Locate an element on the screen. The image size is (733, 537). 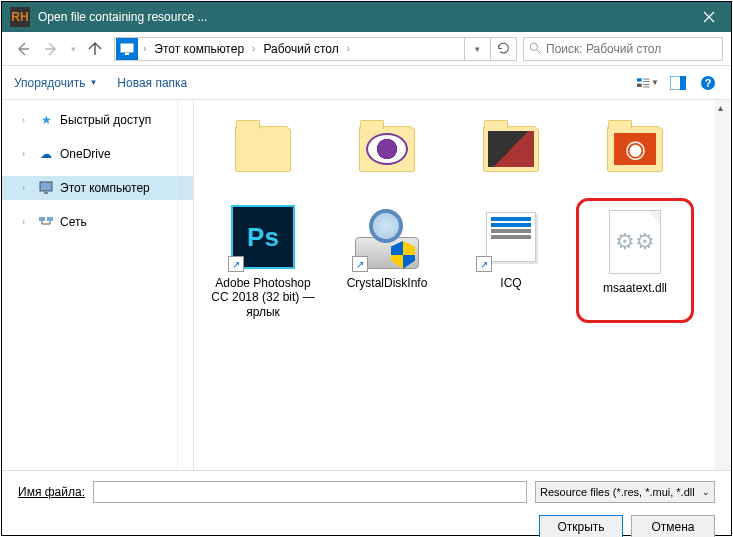
sidebar-onedrive: › ☁ OneDrive is located at coordinates (98, 154).